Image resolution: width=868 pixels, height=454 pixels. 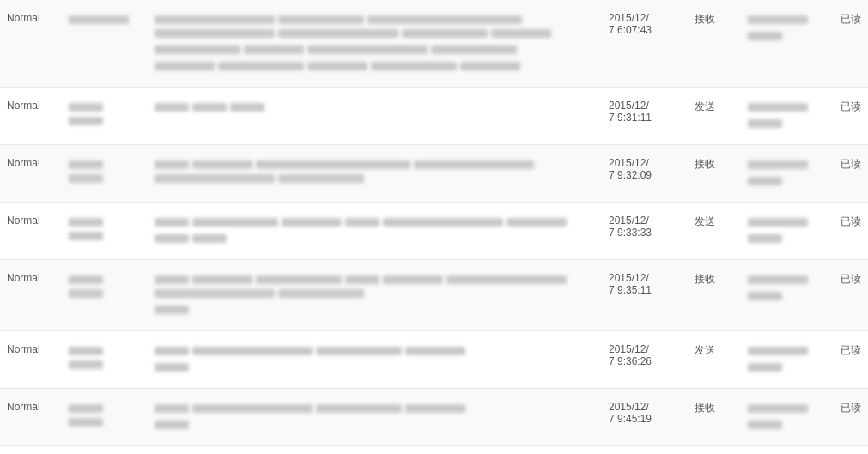 What do you see at coordinates (434, 417) in the screenshot?
I see `table-row: Normal2015/12/ 7 9:45:19接收已读` at bounding box center [434, 417].